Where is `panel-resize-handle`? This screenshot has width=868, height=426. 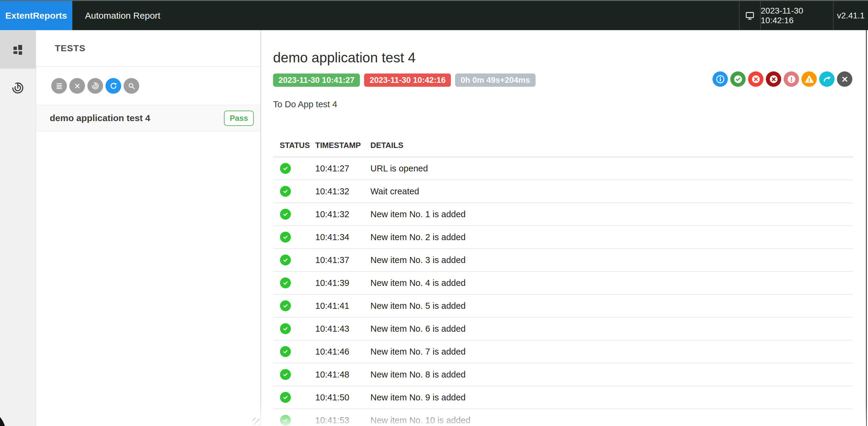
panel-resize-handle is located at coordinates (256, 422).